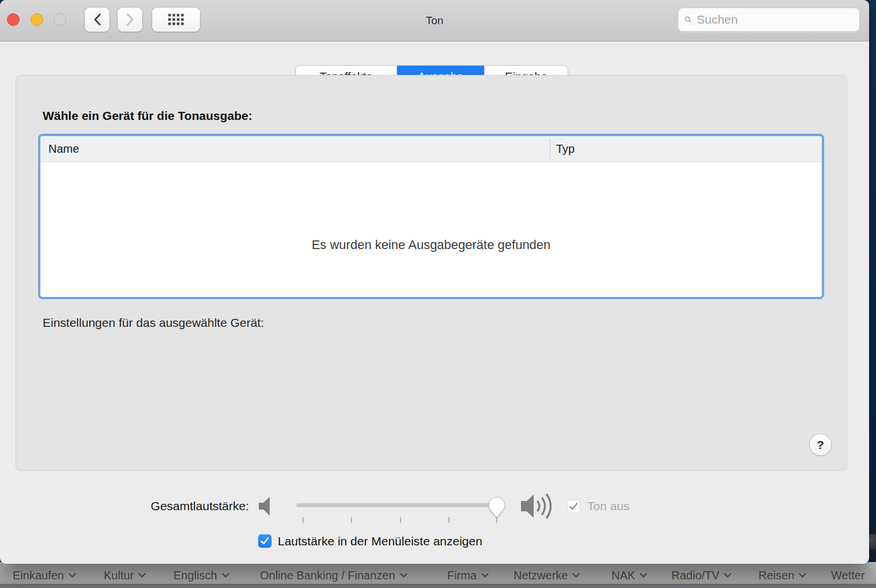 The height and width of the screenshot is (588, 876). Describe the element at coordinates (334, 575) in the screenshot. I see `bookmark-item: Online Banking / Finanzen` at that location.